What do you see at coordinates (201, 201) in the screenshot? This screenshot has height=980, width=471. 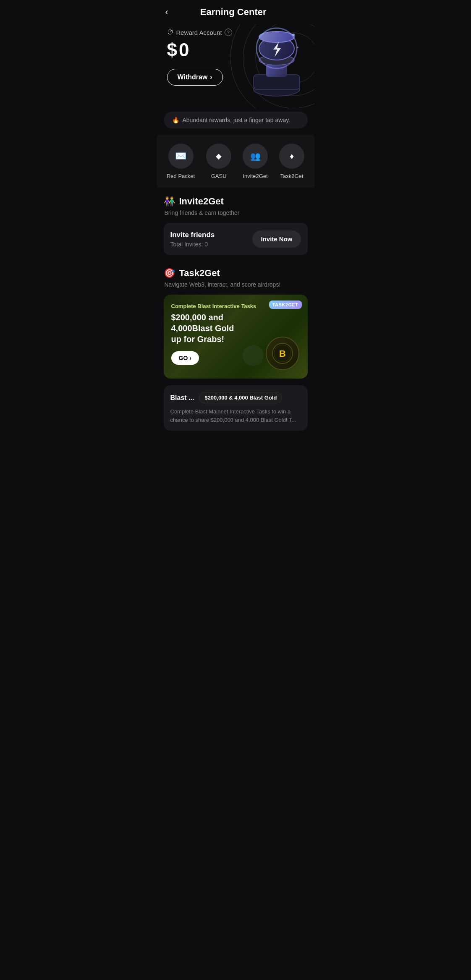 I see `invite2get-section-title: Invite2Get` at bounding box center [201, 201].